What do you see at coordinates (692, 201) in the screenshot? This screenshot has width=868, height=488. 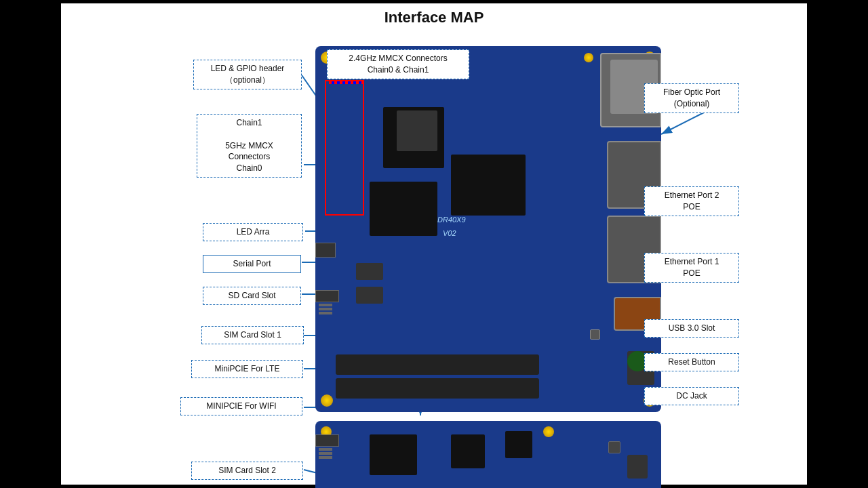 I see `eth2-label: Ethernet Port 2 POE` at bounding box center [692, 201].